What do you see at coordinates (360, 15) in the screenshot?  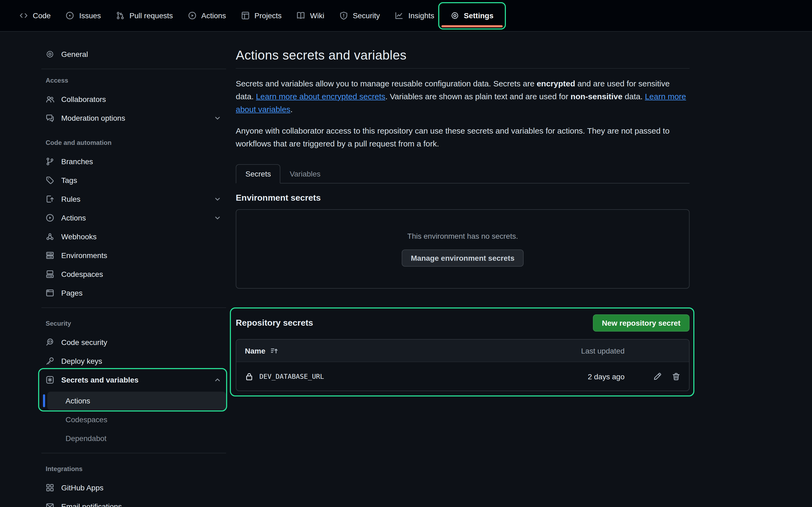 I see `tab-security: Security` at bounding box center [360, 15].